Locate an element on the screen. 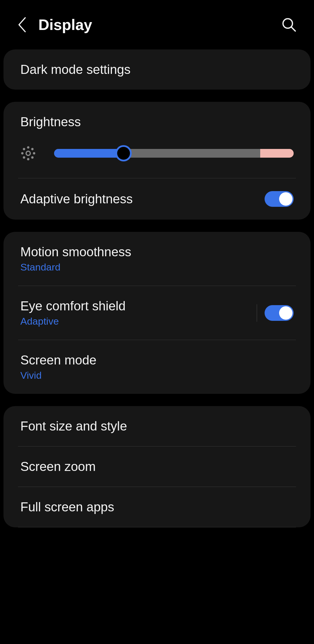  screen-zoom-label: Screen zoom is located at coordinates (157, 467).